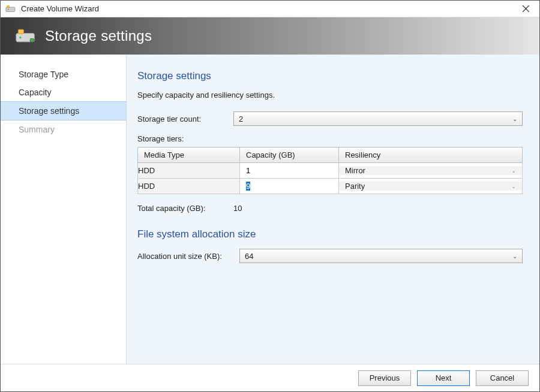 Image resolution: width=540 pixels, height=392 pixels. Describe the element at coordinates (189, 155) in the screenshot. I see `col-media-type: Media Type` at that location.